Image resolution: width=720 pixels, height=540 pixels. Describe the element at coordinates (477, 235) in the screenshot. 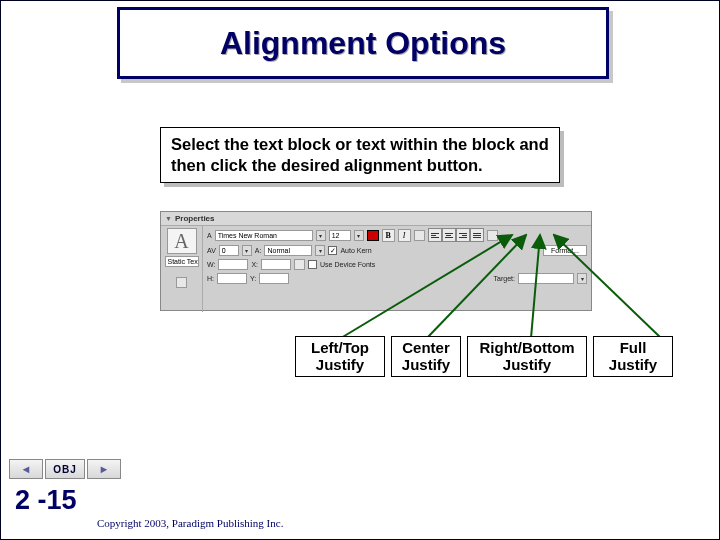

I see `align-justify-button` at that location.